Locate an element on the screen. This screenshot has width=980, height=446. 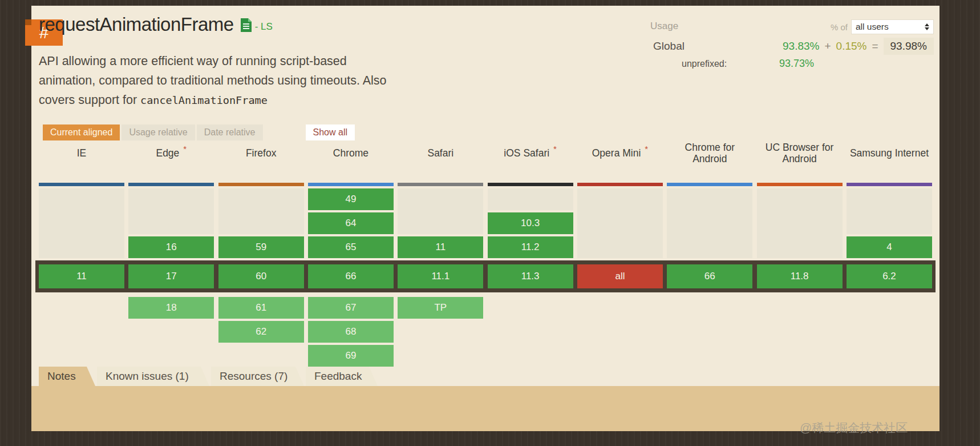
page-title: requestAnimationFrame is located at coordinates (136, 25).